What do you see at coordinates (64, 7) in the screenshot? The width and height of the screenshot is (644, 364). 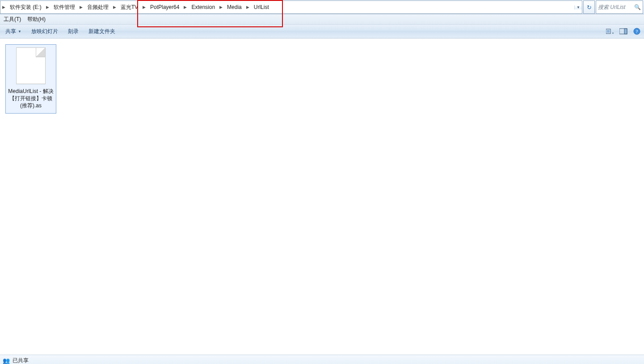 I see `breadcrumb-folder: 软件管理` at bounding box center [64, 7].